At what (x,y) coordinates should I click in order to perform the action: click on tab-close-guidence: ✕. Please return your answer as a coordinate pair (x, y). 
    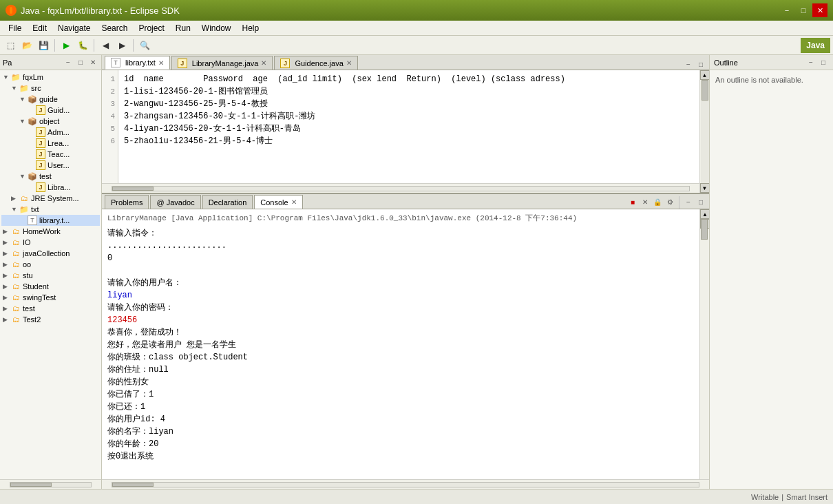
    Looking at the image, I should click on (349, 63).